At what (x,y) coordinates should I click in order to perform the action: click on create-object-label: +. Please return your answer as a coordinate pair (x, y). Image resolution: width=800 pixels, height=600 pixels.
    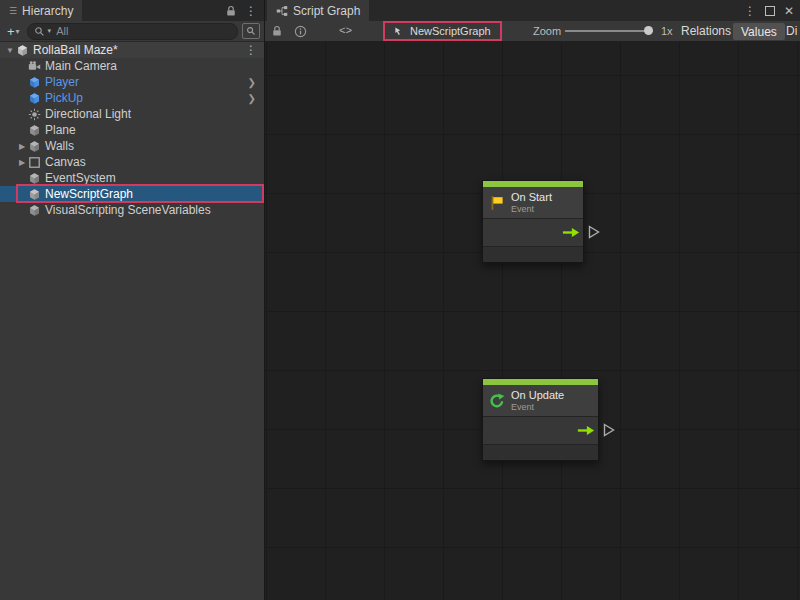
    Looking at the image, I should click on (11, 32).